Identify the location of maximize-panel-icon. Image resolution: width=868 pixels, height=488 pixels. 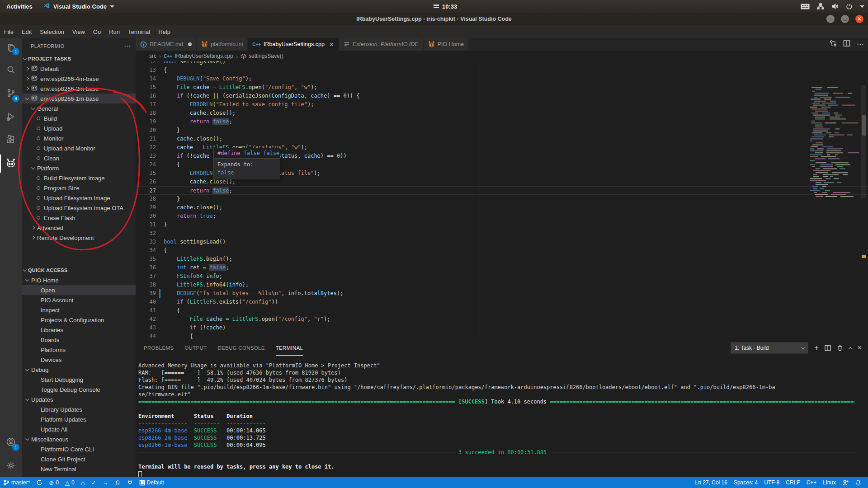
(850, 348).